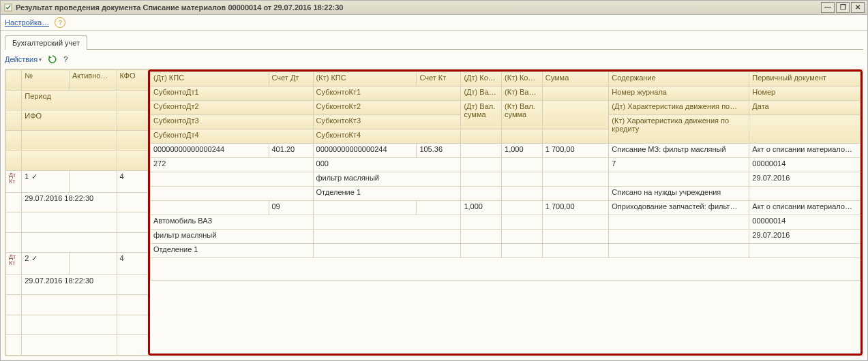 Image resolution: width=868 pixels, height=361 pixels. What do you see at coordinates (828, 7) in the screenshot?
I see `minimize-button: —` at bounding box center [828, 7].